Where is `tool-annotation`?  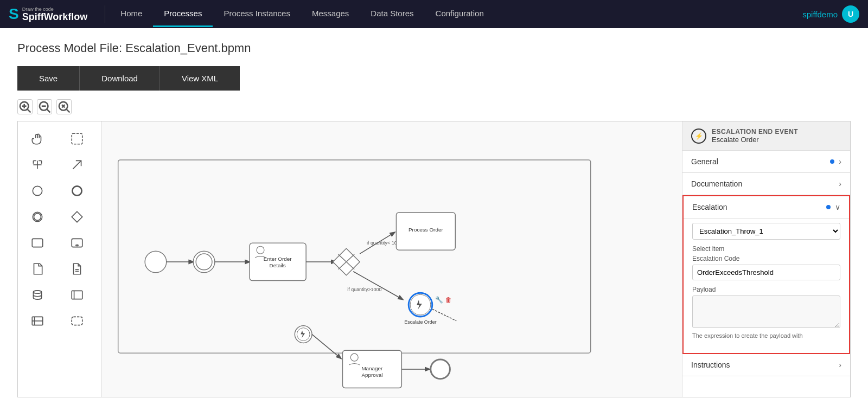 tool-annotation is located at coordinates (37, 269).